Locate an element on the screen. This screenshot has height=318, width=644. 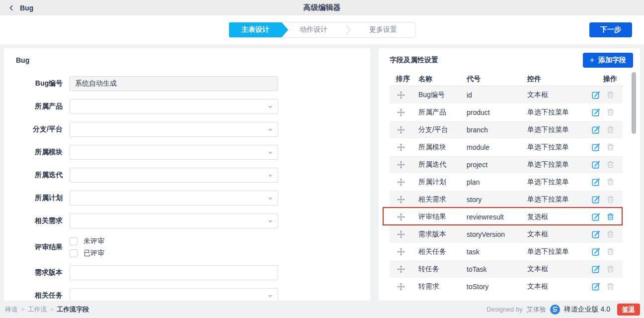
field-code: story is located at coordinates (497, 200).